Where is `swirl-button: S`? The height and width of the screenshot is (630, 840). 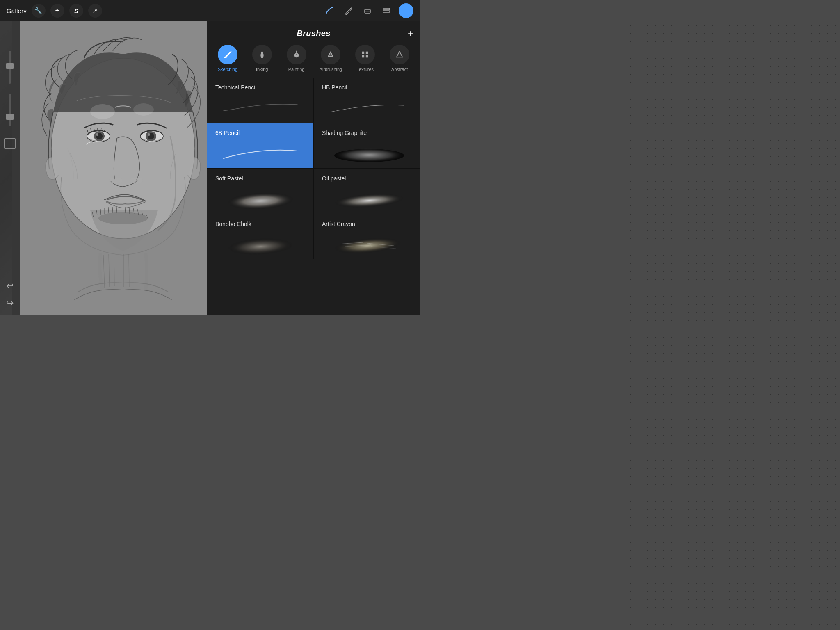
swirl-button: S is located at coordinates (76, 11).